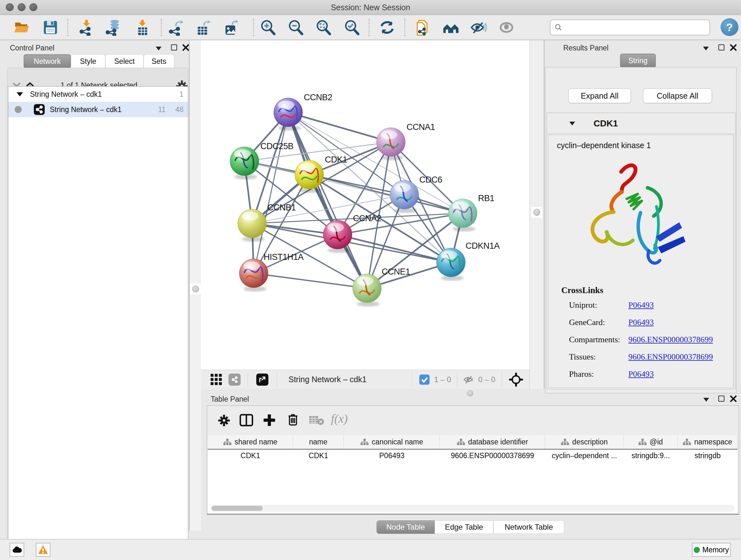  I want to click on right-splitter-handle, so click(537, 212).